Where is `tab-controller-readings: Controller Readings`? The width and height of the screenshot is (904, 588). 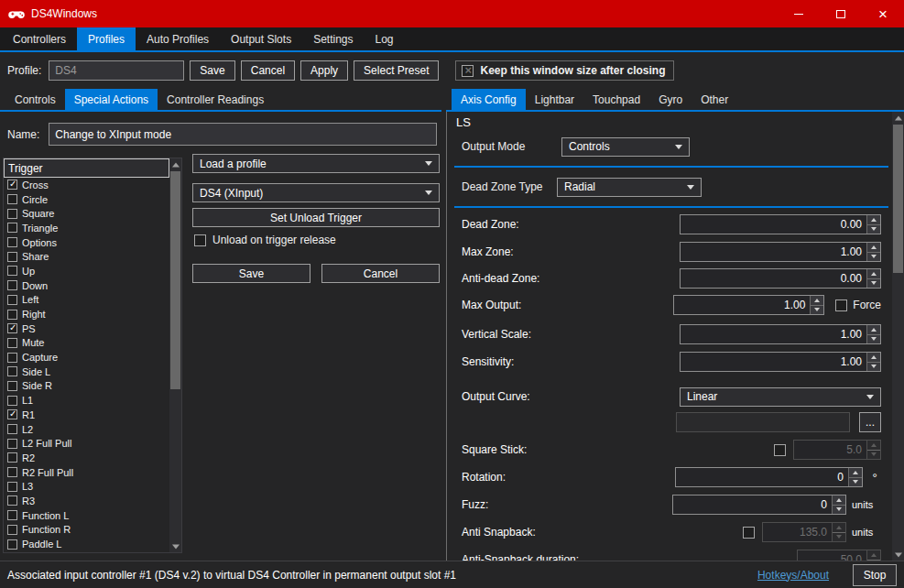 tab-controller-readings: Controller Readings is located at coordinates (215, 99).